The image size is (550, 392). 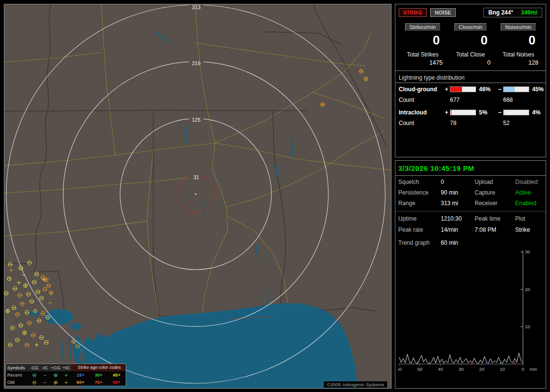 I want to click on trend-series-layer, so click(x=461, y=358).